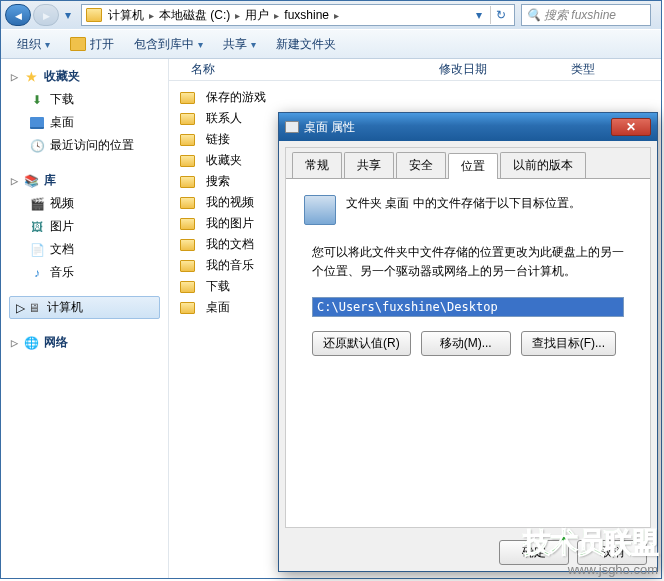 Image resolution: width=664 pixels, height=581 pixels. I want to click on move-button: 移动(M)..., so click(466, 344).